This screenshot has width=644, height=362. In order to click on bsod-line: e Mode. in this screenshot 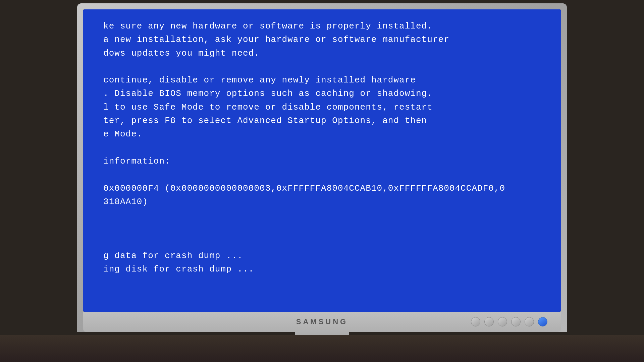, I will do `click(322, 134)`.